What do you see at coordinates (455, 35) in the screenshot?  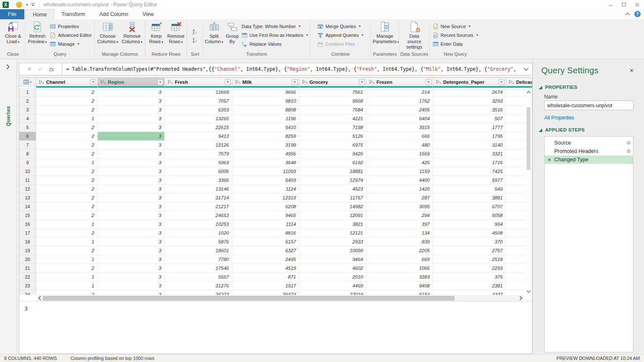 I see `recent-sources-button: Recent Sources ▾` at bounding box center [455, 35].